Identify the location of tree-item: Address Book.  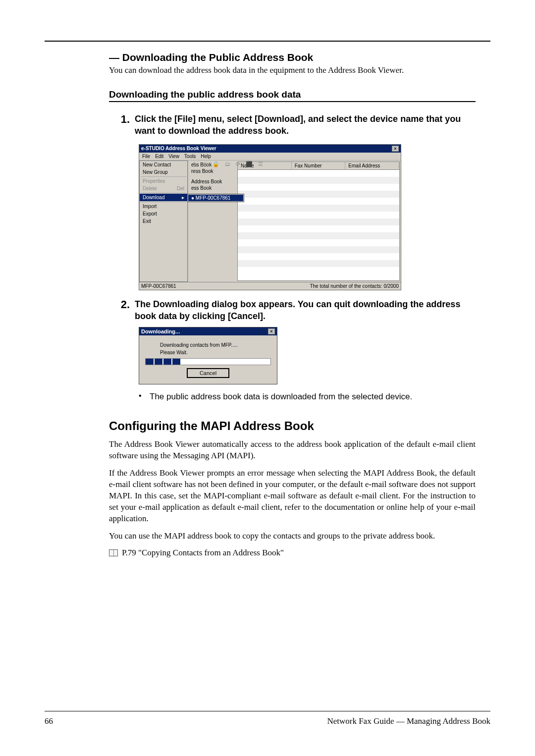
(213, 181).